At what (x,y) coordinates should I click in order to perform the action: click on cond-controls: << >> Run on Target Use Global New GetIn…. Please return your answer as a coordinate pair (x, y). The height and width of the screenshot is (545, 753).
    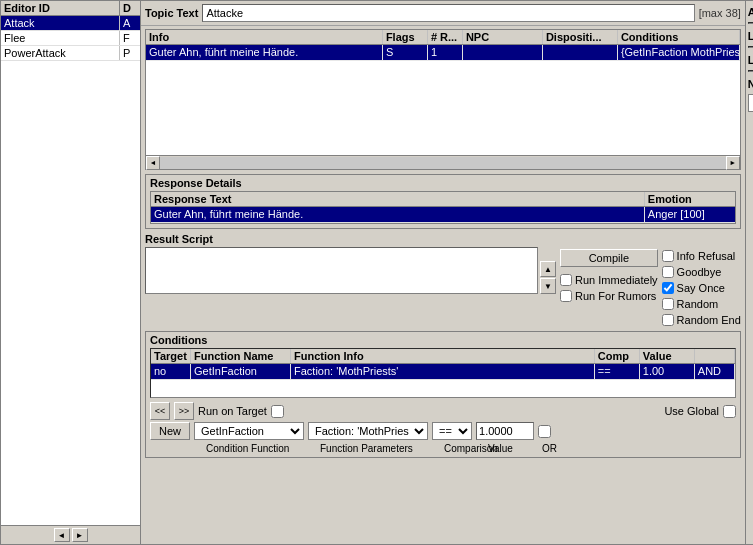
    Looking at the image, I should click on (443, 428).